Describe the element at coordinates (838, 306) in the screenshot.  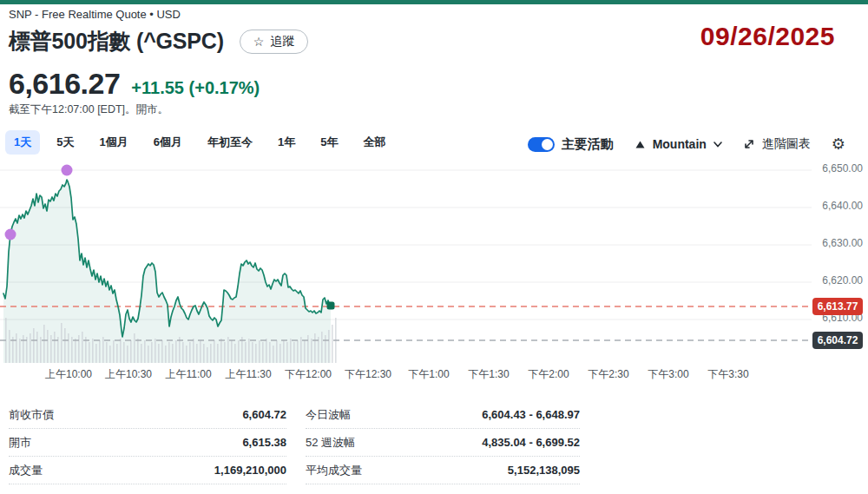
I see `current-price-badge: 6,613.77` at that location.